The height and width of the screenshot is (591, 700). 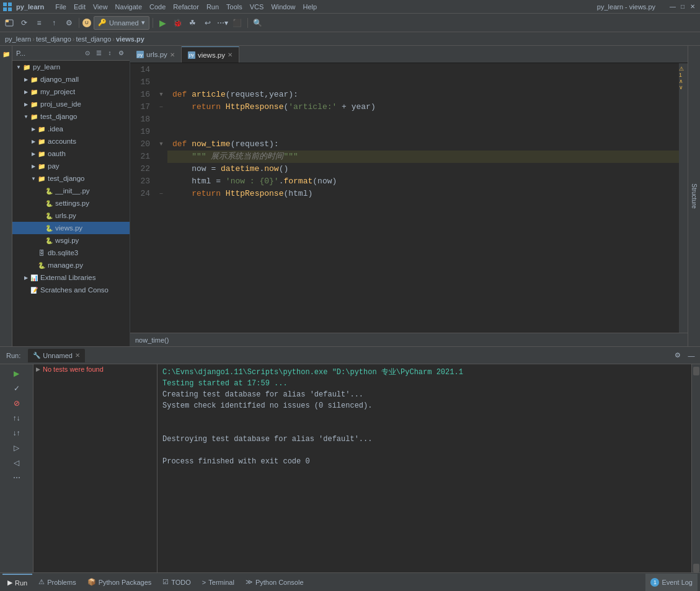 I want to click on run-collapse-btn: ◁, so click(x=17, y=463).